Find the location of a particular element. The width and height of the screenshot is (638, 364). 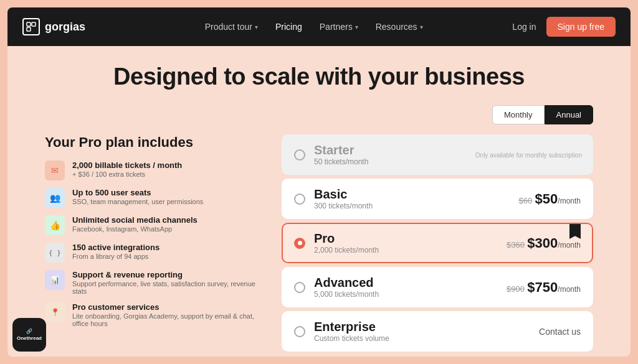

monthly-toggle: Monthly is located at coordinates (518, 114).